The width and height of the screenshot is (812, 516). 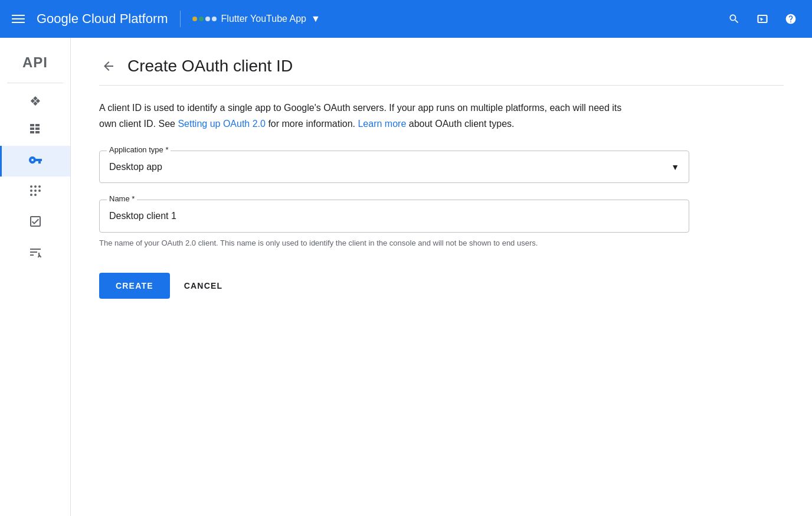 What do you see at coordinates (204, 286) in the screenshot?
I see `cancel-button: CANCEL` at bounding box center [204, 286].